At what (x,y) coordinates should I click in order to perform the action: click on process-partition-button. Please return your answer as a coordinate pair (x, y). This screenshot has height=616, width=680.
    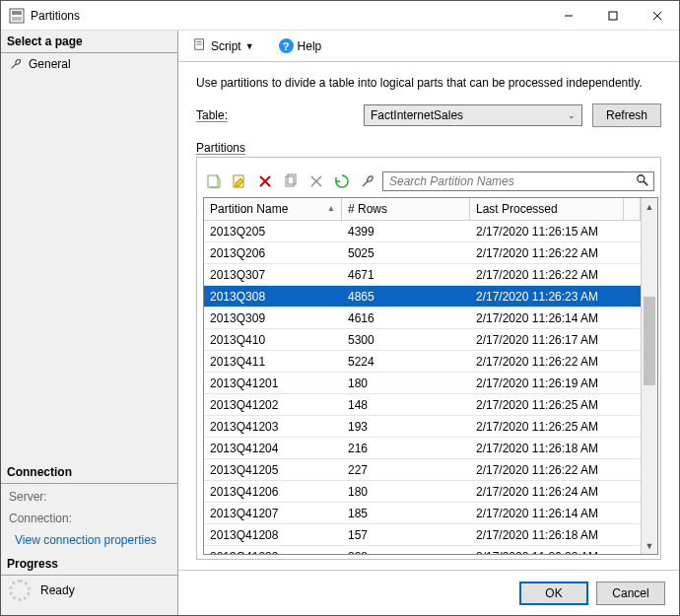
    Looking at the image, I should click on (342, 181).